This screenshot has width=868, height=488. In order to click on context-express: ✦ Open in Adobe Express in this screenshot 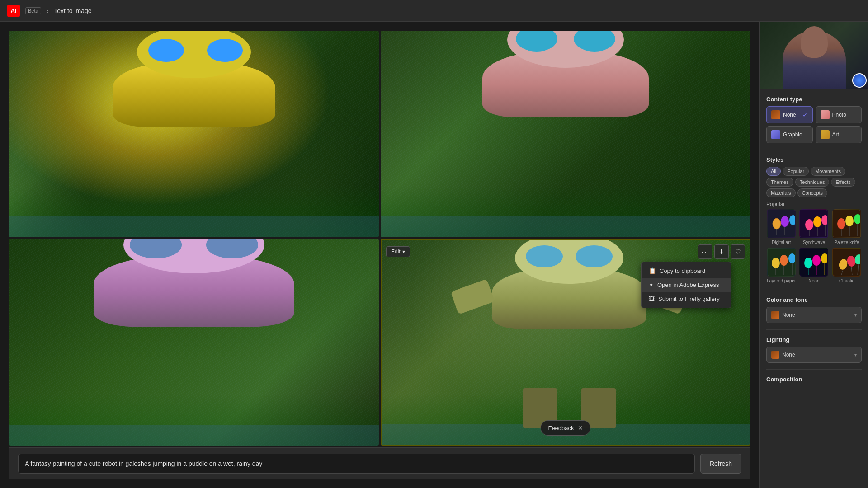, I will do `click(686, 285)`.